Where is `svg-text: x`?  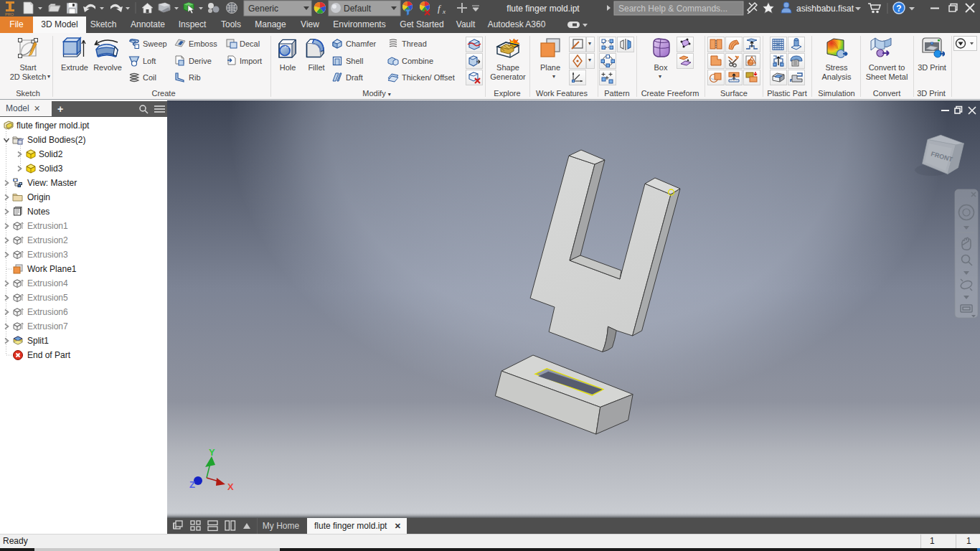 svg-text: x is located at coordinates (443, 11).